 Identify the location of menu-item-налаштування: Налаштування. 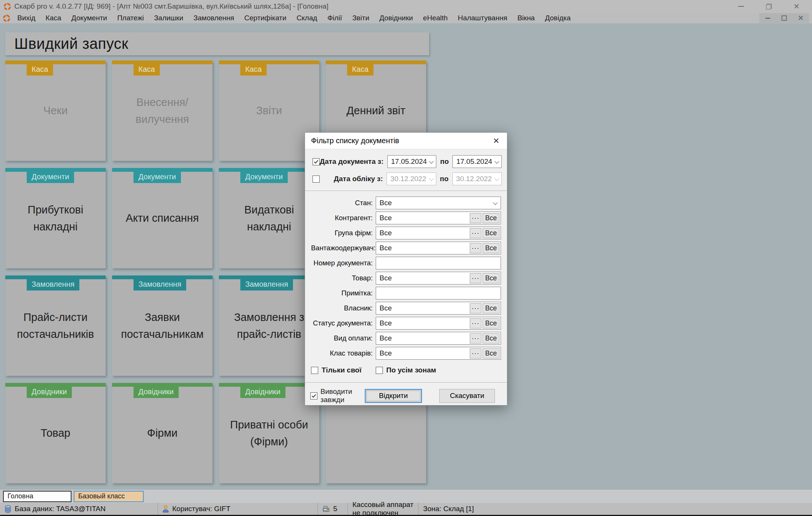
(482, 18).